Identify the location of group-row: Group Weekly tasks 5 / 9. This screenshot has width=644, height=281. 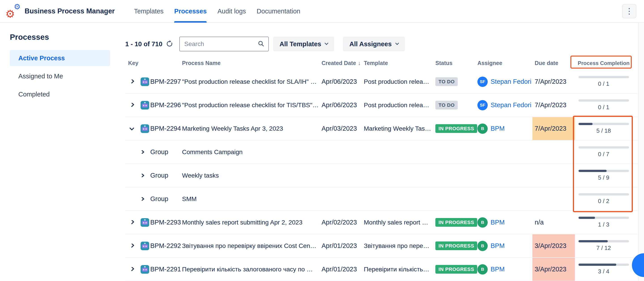
(384, 176).